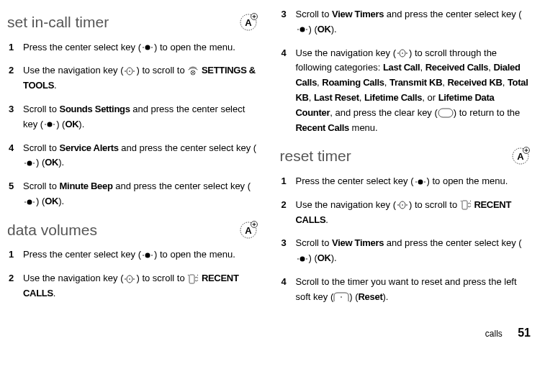  I want to click on heading-data-volumes: data volumes, so click(132, 230).